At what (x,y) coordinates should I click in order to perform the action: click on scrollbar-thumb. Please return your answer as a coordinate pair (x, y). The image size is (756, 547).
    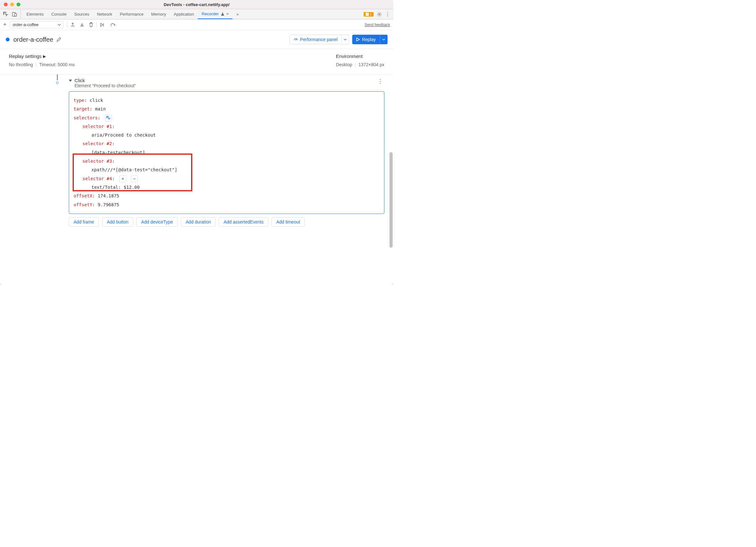
    Looking at the image, I should click on (391, 200).